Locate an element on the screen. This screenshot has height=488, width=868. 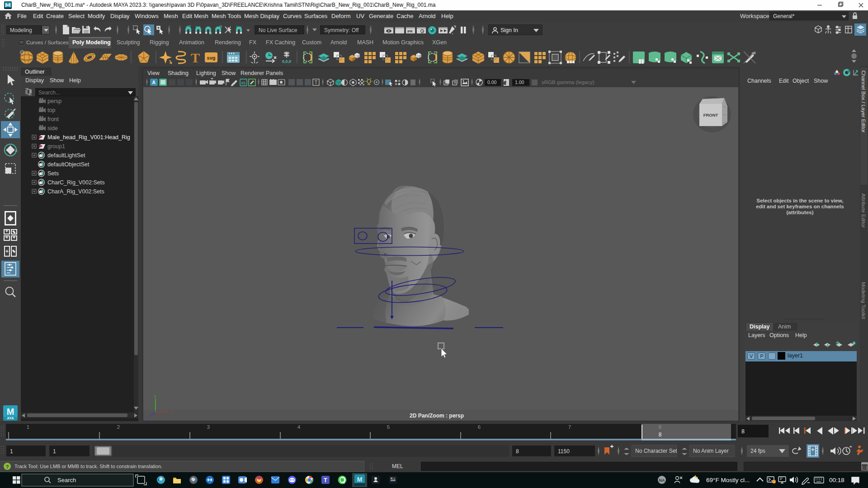
svg-text: persp is located at coordinates (54, 101).